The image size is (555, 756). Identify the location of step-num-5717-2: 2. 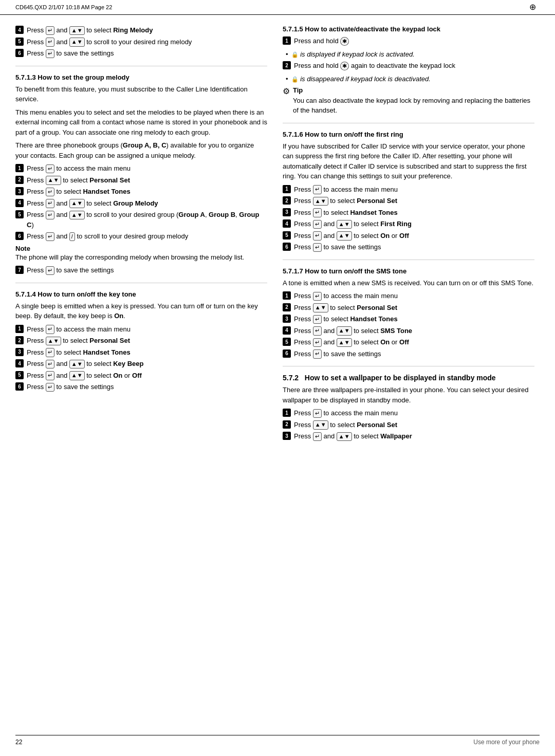
(287, 307).